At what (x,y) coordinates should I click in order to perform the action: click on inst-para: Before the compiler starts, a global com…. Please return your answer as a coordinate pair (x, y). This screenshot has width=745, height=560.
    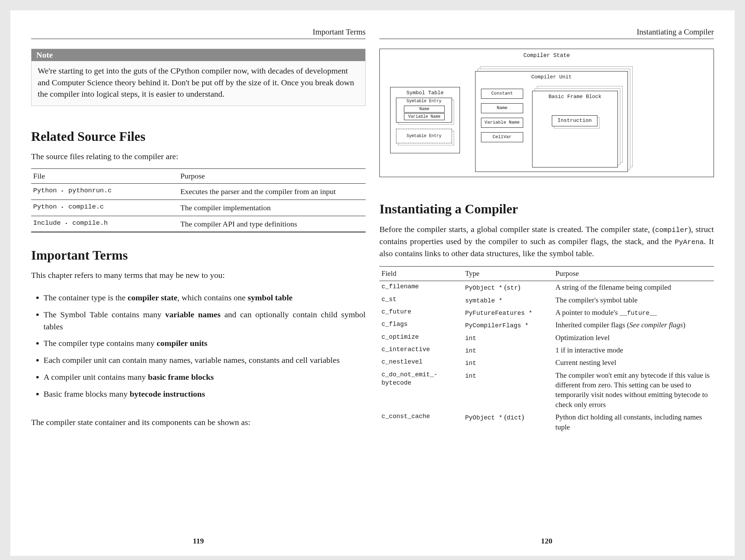
    Looking at the image, I should click on (547, 241).